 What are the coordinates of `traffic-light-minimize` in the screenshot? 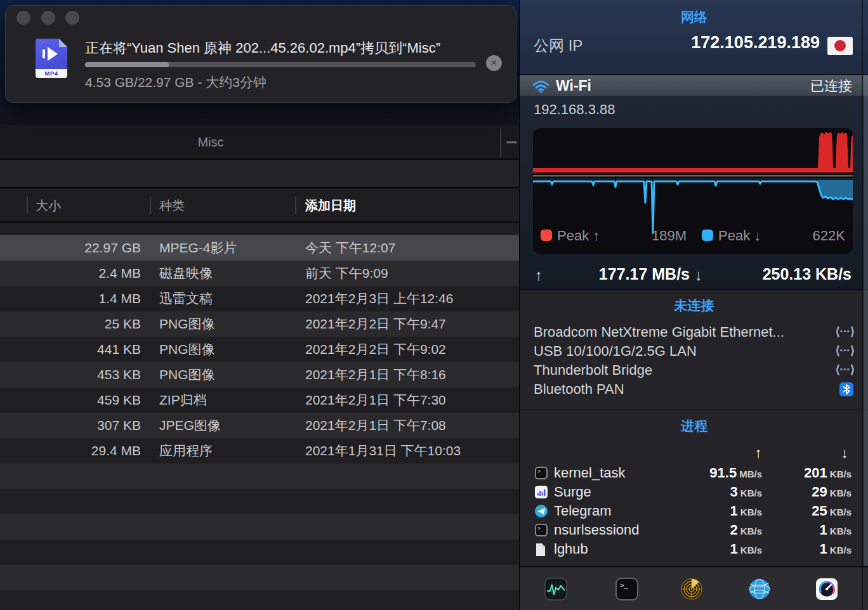 It's located at (48, 18).